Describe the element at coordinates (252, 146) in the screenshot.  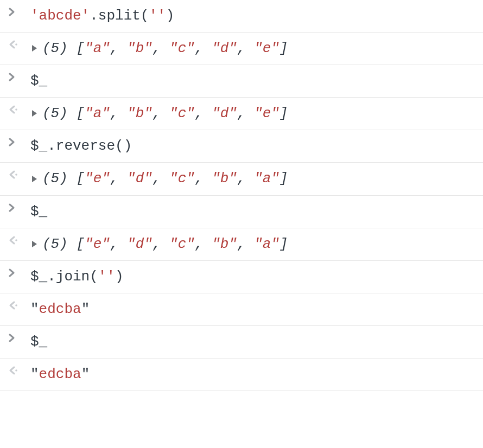
I see `input-content: $_.reverse()` at that location.